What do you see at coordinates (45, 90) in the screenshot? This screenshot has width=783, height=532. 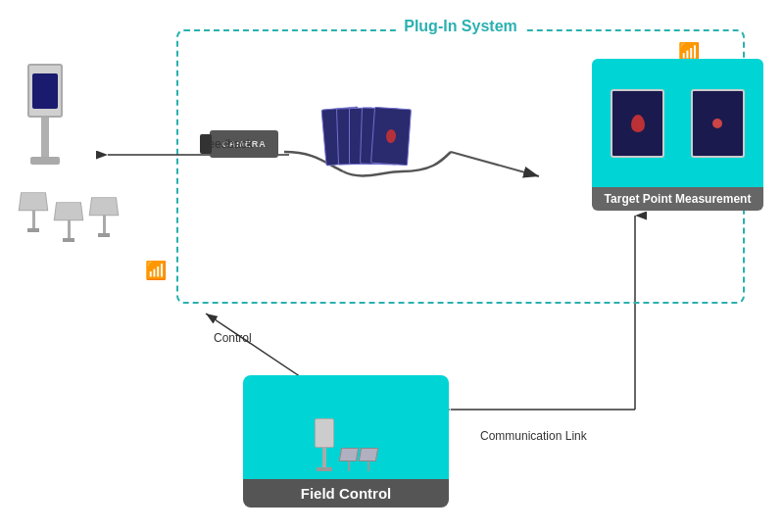 I see `kiosk-screen` at bounding box center [45, 90].